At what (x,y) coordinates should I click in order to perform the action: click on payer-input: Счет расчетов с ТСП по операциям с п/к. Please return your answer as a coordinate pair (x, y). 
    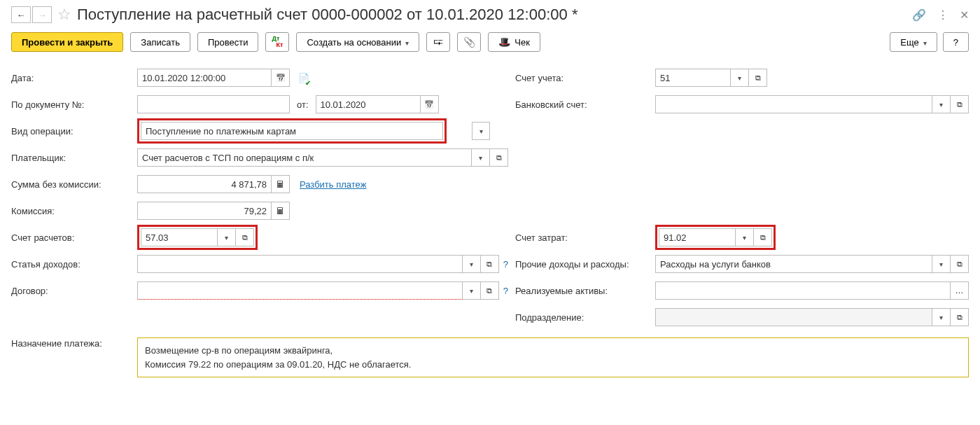
    Looking at the image, I should click on (304, 158).